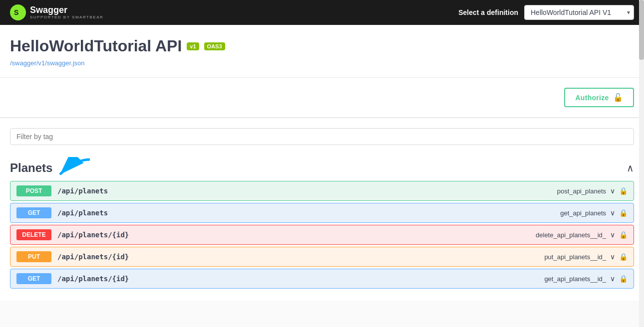 The width and height of the screenshot is (644, 327). Describe the element at coordinates (322, 191) in the screenshot. I see `endpoint-row-post-planets: POST /api/planets post_api_planets ∨ 🔒` at that location.